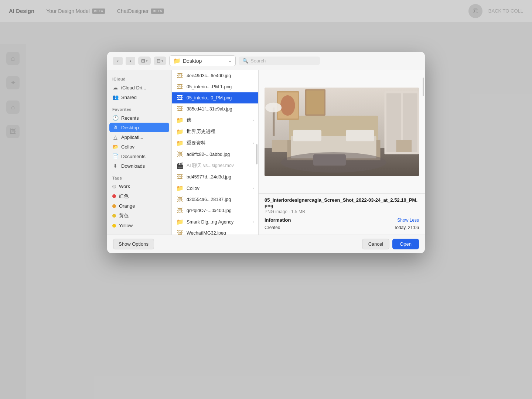 The image size is (532, 399). What do you see at coordinates (215, 87) in the screenshot?
I see `file-item-1: 🖼 05_interio....PM 1.png` at bounding box center [215, 87].